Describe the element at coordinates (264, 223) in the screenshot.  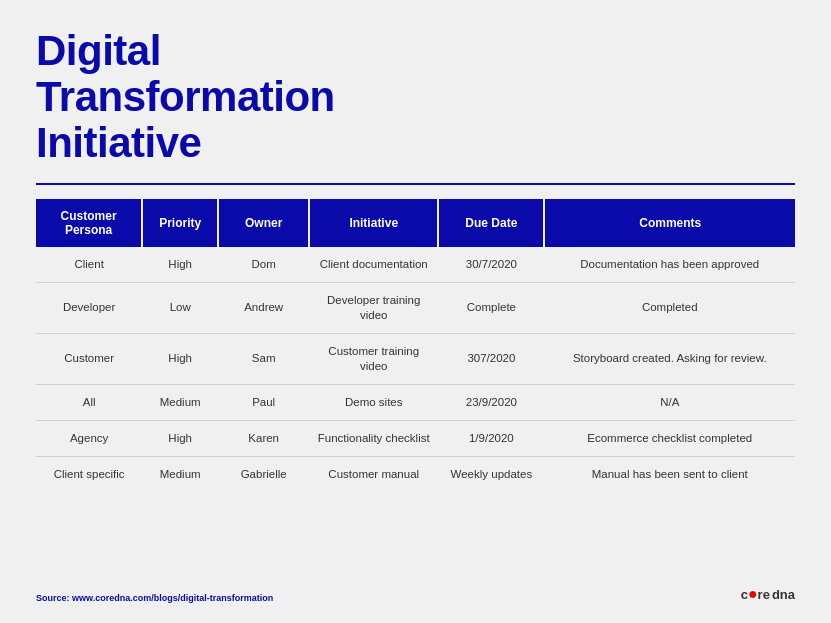
I see `col-header-owner: Owner` at that location.